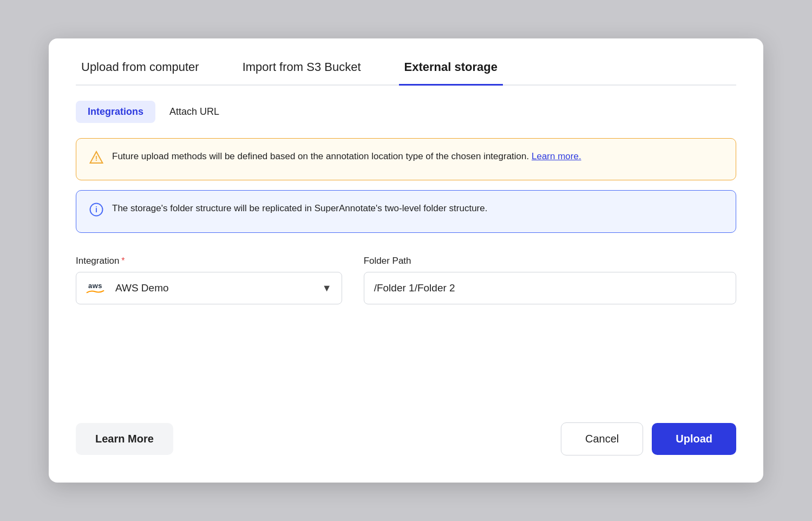  What do you see at coordinates (550, 261) in the screenshot?
I see `folder-path-label: Folder Path` at bounding box center [550, 261].